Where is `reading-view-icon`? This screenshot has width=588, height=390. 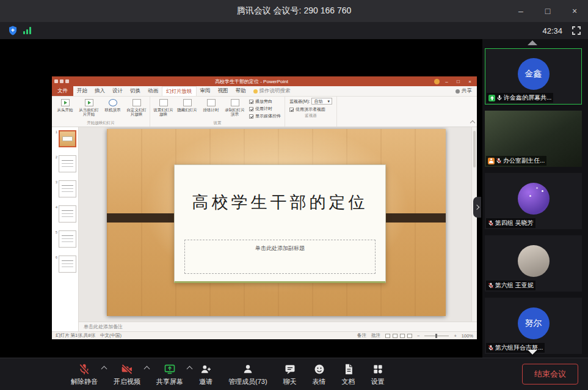
reading-view-icon is located at coordinates (402, 336).